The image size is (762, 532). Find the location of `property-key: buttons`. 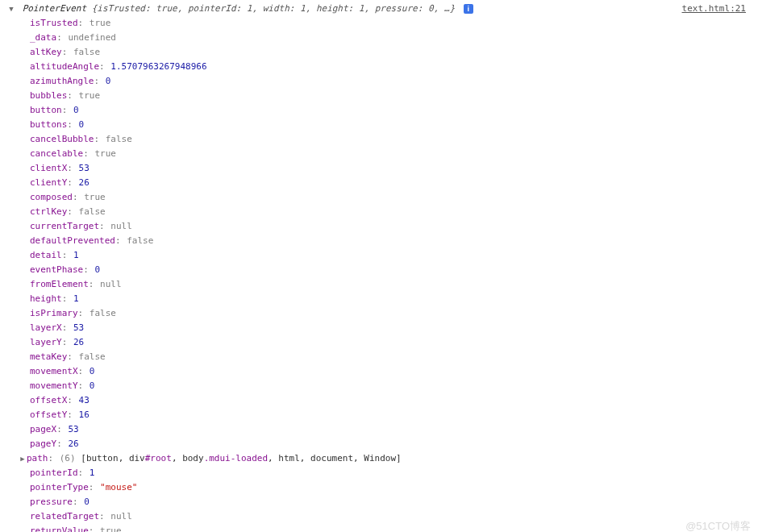

property-key: buttons is located at coordinates (48, 124).